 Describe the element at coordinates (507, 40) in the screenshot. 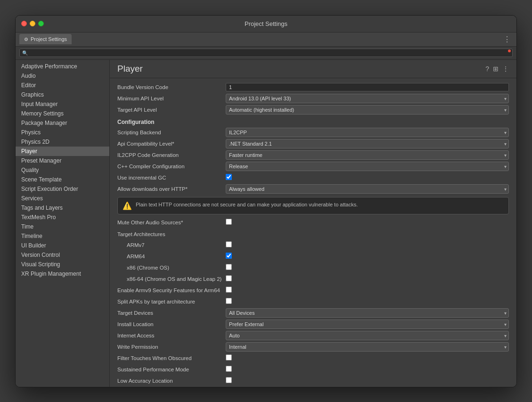

I see `toolbar-menu-icon: ⋮` at that location.